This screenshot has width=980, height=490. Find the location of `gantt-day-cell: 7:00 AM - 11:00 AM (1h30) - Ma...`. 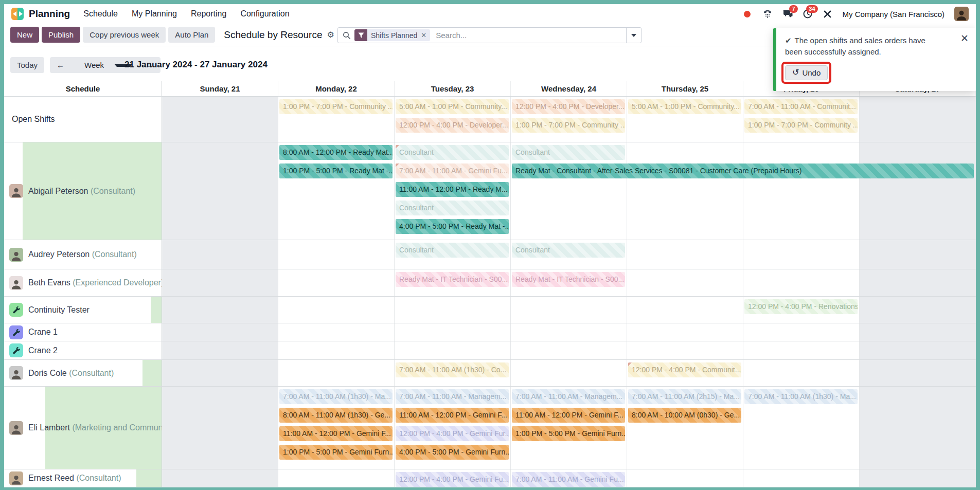

gantt-day-cell: 7:00 AM - 11:00 AM (1h30) - Ma... is located at coordinates (801, 428).